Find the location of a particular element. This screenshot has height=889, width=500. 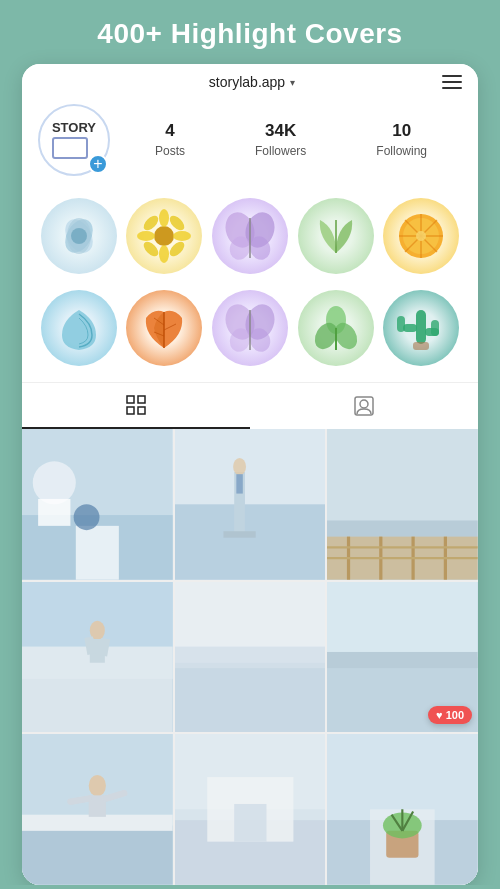

avatar-wrap: STORY + is located at coordinates (74, 140).